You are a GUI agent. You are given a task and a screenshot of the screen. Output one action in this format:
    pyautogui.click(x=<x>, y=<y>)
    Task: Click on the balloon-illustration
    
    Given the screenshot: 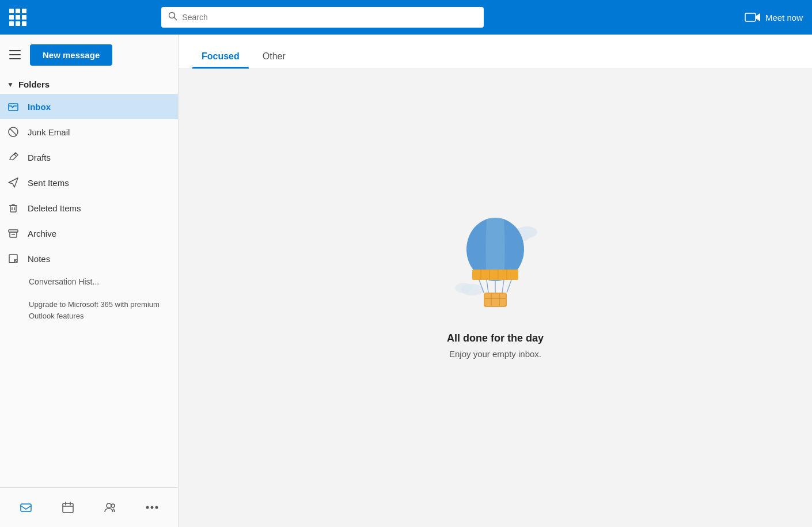 What is the action you would take?
    pyautogui.click(x=495, y=261)
    